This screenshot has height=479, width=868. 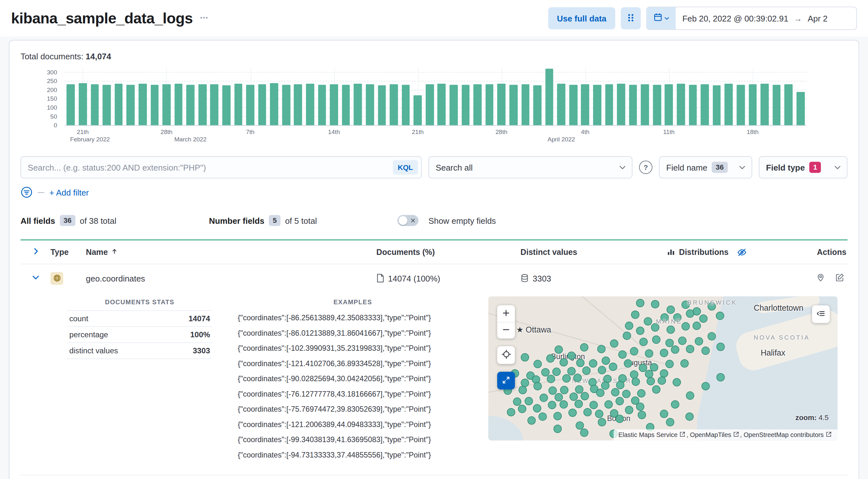 I want to click on stats-row: percentage100%, so click(x=140, y=335).